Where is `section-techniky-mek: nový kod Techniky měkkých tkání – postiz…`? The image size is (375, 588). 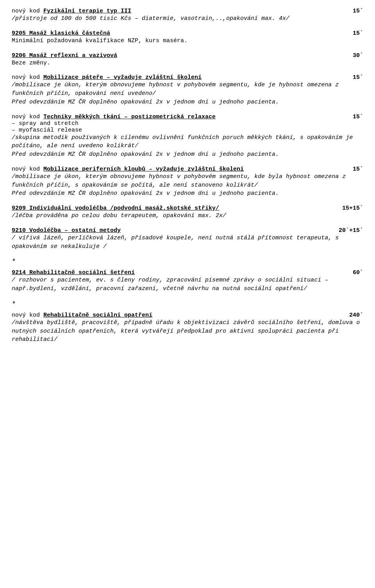
section-techniky-mek: nový kod Techniky měkkých tkání – postiz… is located at coordinates (188, 136).